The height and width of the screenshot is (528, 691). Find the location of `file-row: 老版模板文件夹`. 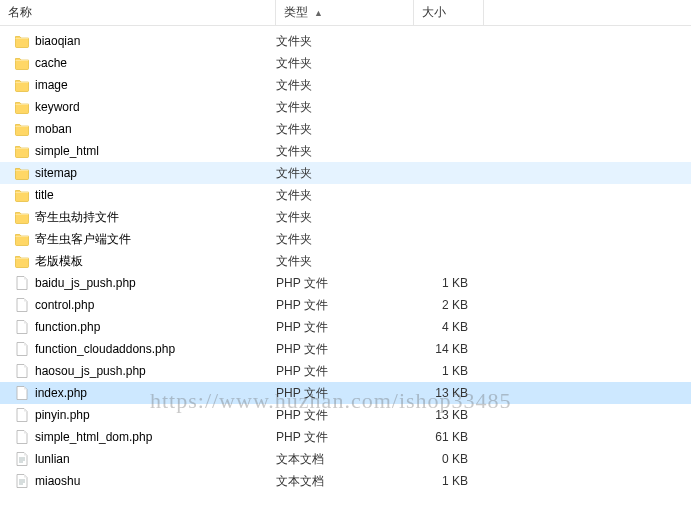

file-row: 老版模板文件夹 is located at coordinates (346, 261).